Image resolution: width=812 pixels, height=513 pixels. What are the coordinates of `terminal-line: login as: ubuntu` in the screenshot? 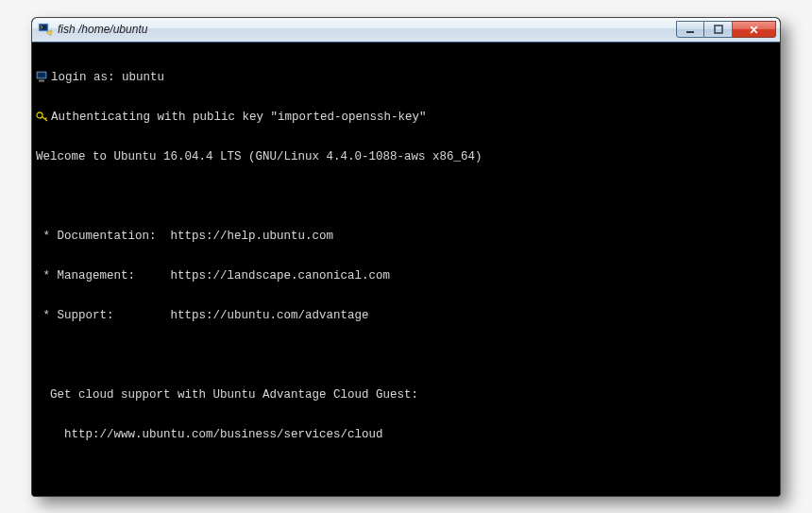 It's located at (406, 77).